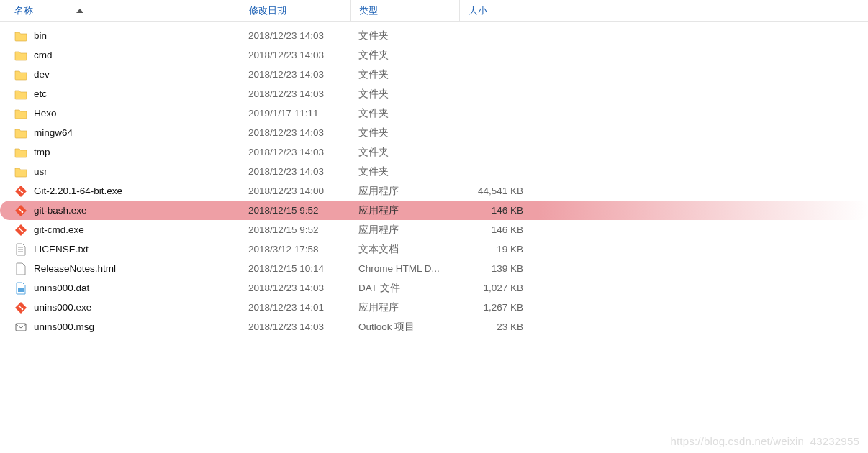 Image resolution: width=868 pixels, height=453 pixels. I want to click on watermark-text: https://blog.csdn.net/weixin_43232955, so click(764, 441).